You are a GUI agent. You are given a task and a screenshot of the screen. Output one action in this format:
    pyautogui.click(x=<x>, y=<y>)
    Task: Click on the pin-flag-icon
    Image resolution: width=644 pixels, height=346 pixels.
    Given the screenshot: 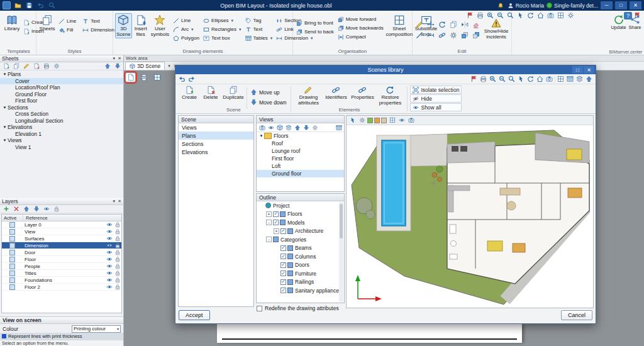 What is the action you would take?
    pyautogui.click(x=638, y=16)
    